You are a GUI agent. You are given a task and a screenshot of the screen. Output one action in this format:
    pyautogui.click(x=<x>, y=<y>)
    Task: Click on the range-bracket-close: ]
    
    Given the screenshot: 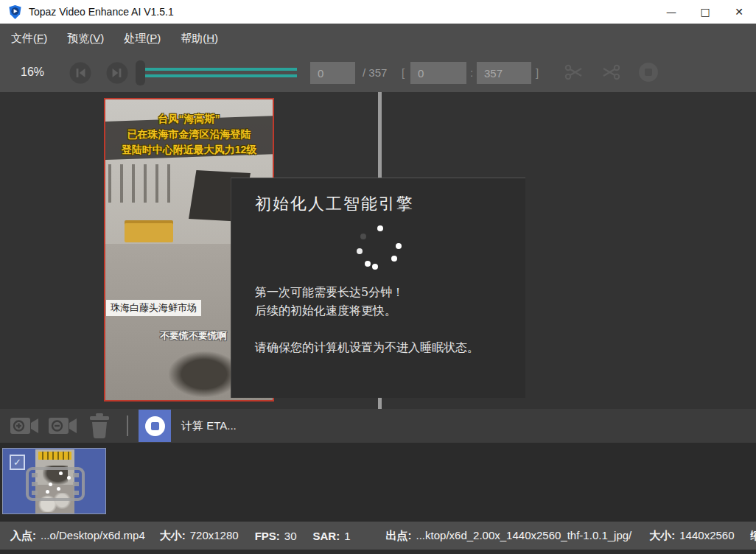 What is the action you would take?
    pyautogui.click(x=537, y=72)
    